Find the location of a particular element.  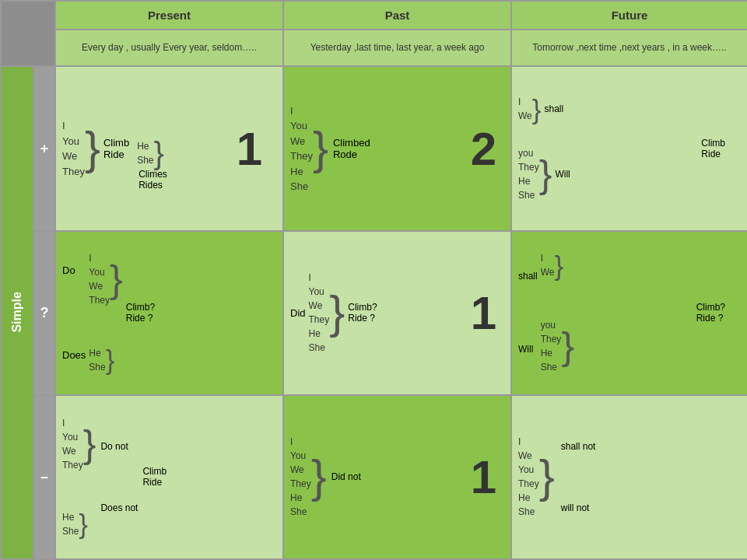

past-question-cell: Did I You We They He She } Climb? is located at coordinates (397, 313).